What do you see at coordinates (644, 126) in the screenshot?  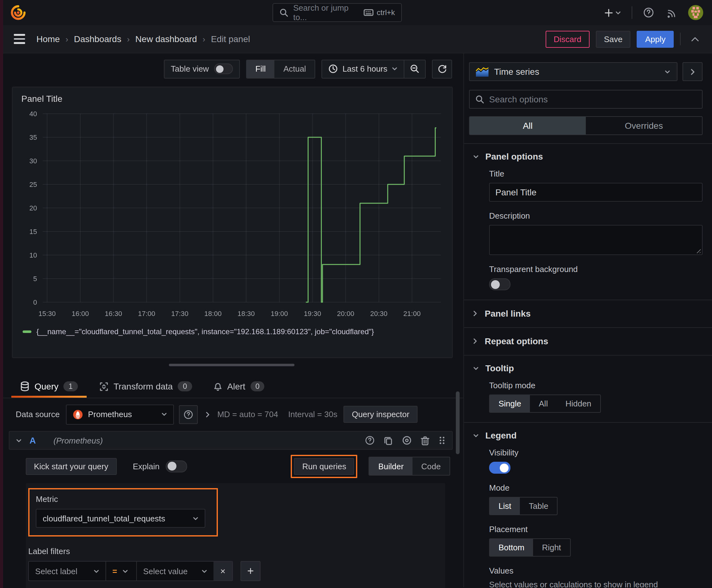 I see `tab-overrides: Overrides` at bounding box center [644, 126].